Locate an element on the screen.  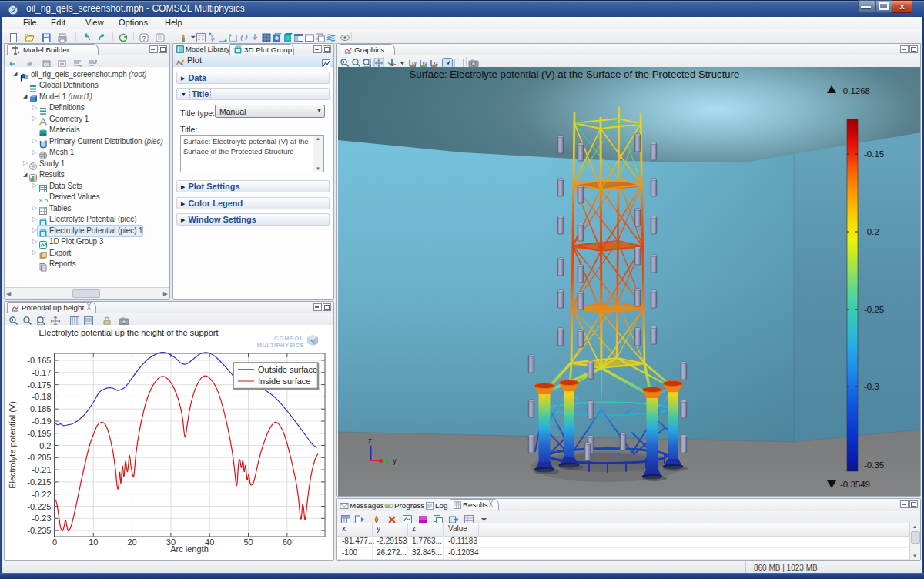
svg-text: xz is located at coordinates (436, 63).